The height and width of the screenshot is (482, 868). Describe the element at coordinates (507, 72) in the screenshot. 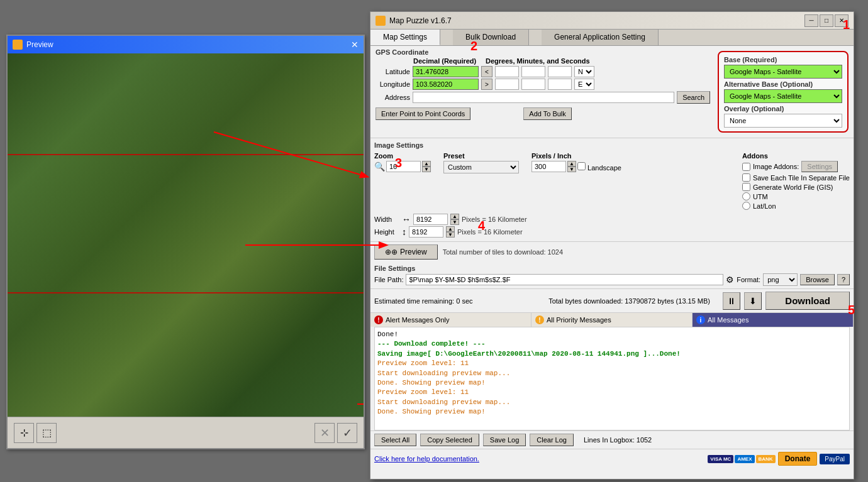

I see `lat-deg-input` at that location.